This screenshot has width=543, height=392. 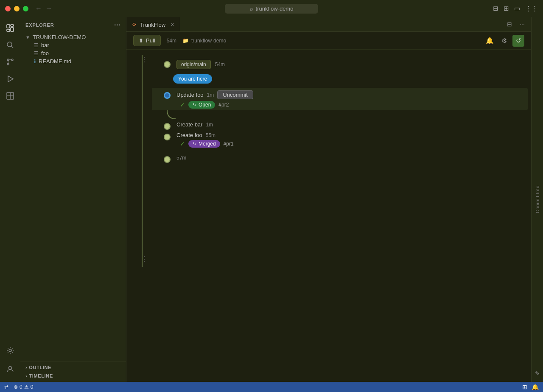 What do you see at coordinates (73, 24) in the screenshot?
I see `sidebar-header: Explorer ···` at bounding box center [73, 24].